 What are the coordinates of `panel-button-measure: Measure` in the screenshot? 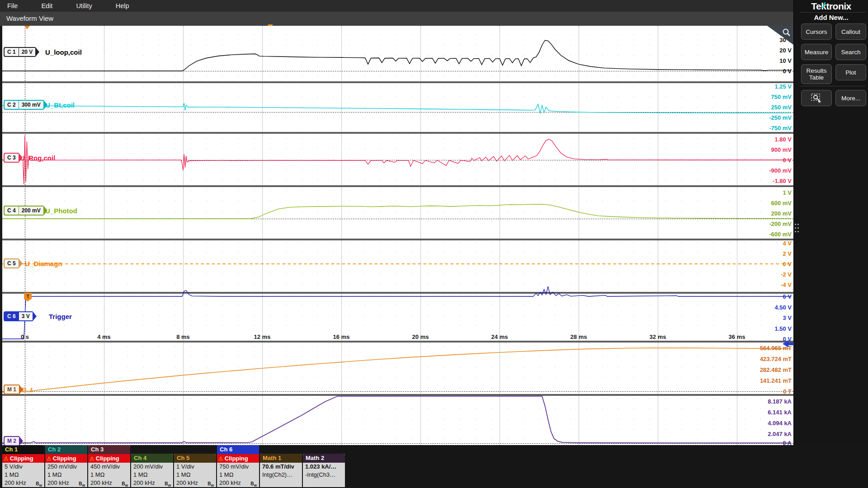 It's located at (816, 52).